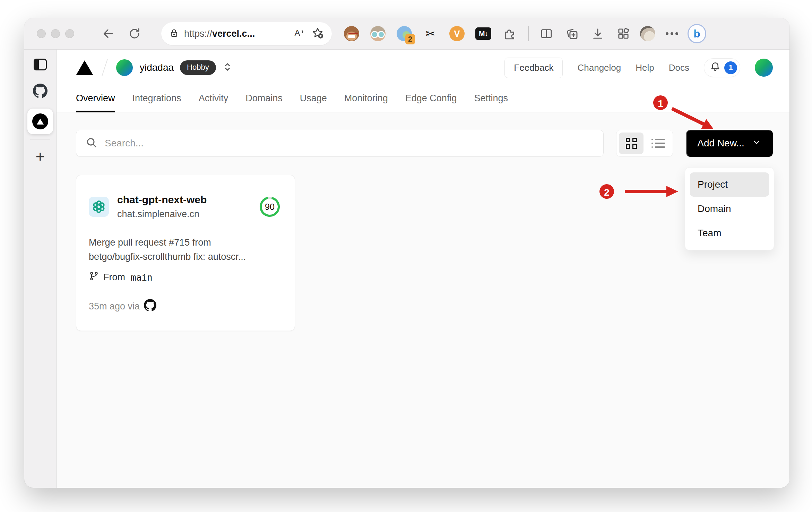 The height and width of the screenshot is (512, 812). I want to click on breadcrumb-slash, so click(105, 68).